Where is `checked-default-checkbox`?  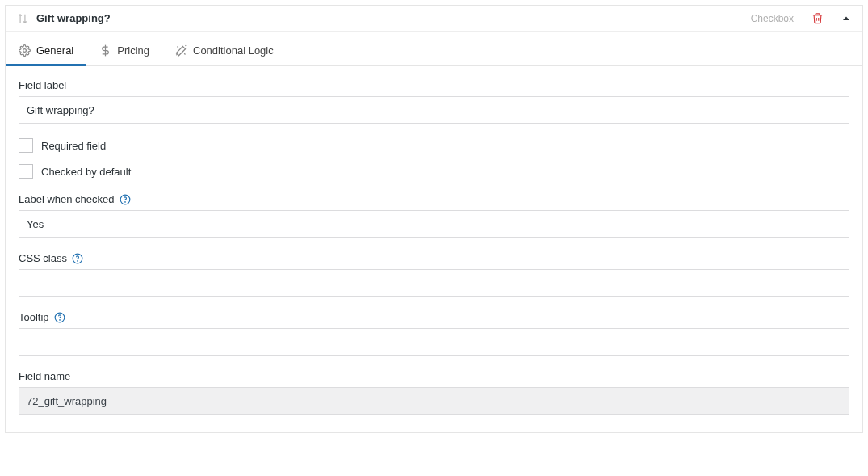 checked-default-checkbox is located at coordinates (26, 171).